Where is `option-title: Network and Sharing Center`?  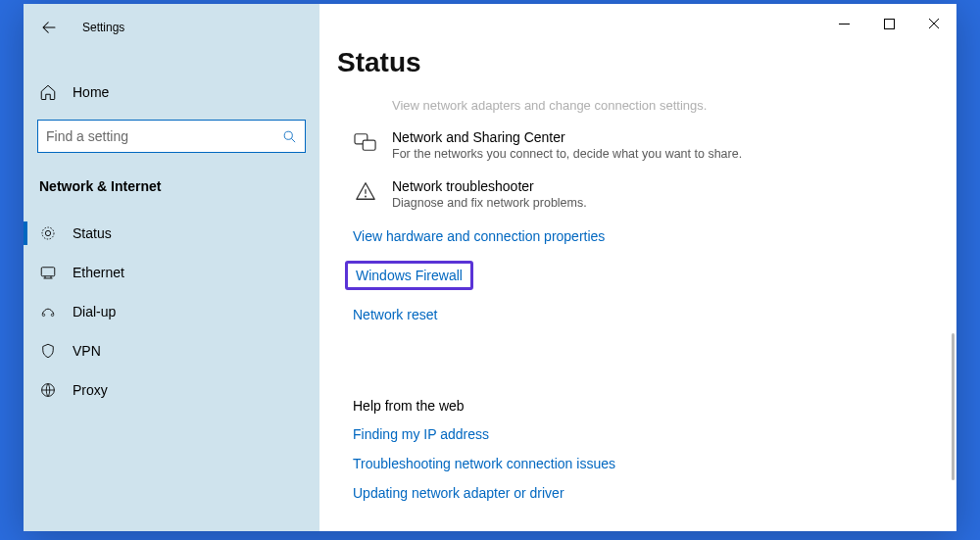
option-title: Network and Sharing Center is located at coordinates (566, 137).